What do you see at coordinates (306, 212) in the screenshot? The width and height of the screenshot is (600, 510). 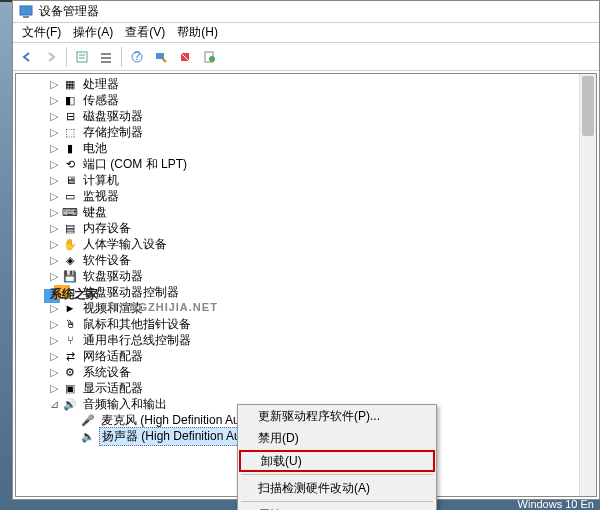 I see `tree-node: ▷⌨键盘` at bounding box center [306, 212].